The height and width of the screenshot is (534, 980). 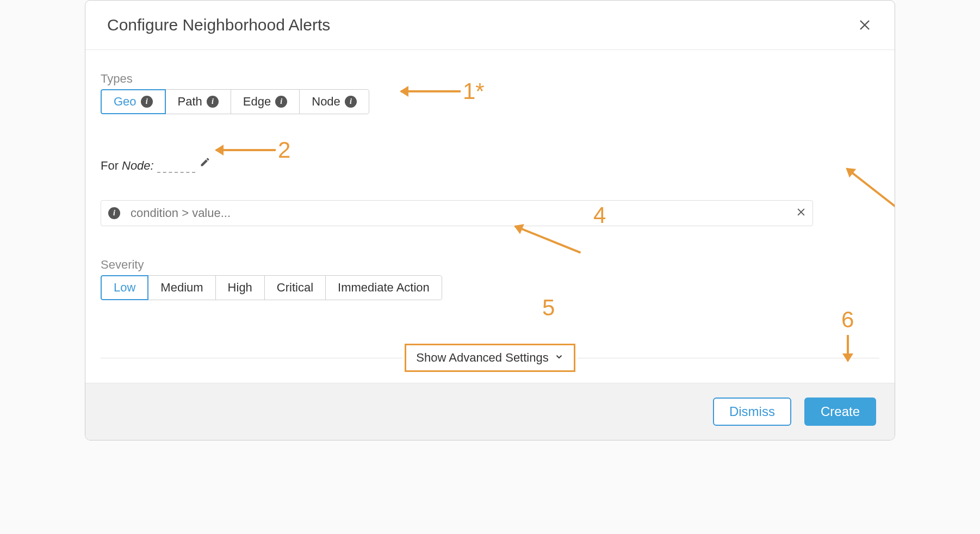 What do you see at coordinates (384, 288) in the screenshot?
I see `severity-option-label: Immediate Action` at bounding box center [384, 288].